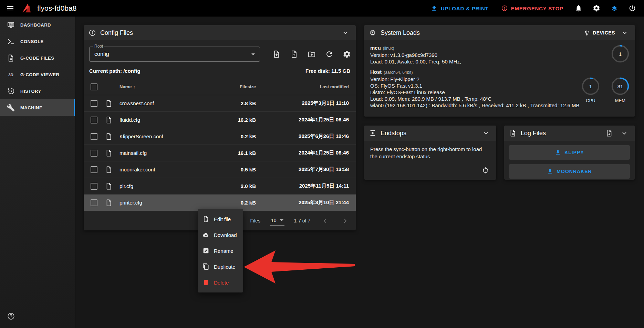  I want to click on sync-endstops-button, so click(486, 170).